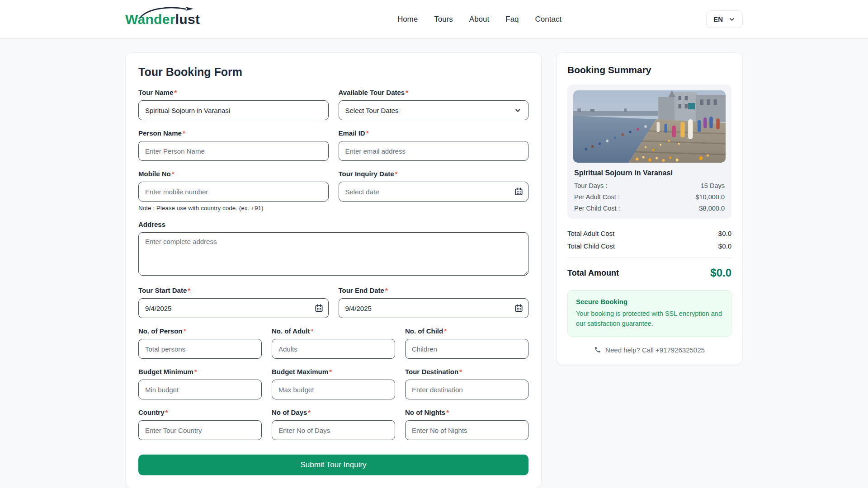  I want to click on available-dates-label: Available Tour Dates*, so click(434, 92).